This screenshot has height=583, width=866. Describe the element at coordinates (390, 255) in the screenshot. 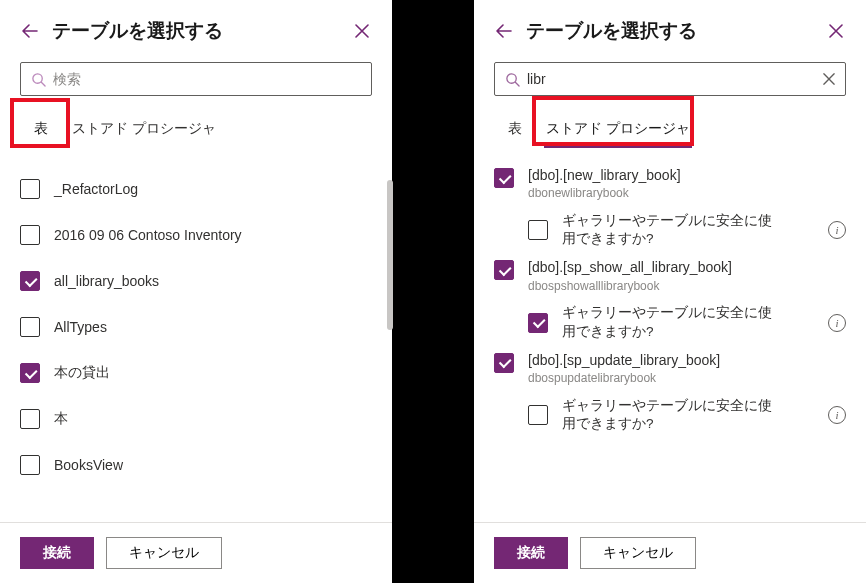

I see `scrollbar-thumb` at that location.